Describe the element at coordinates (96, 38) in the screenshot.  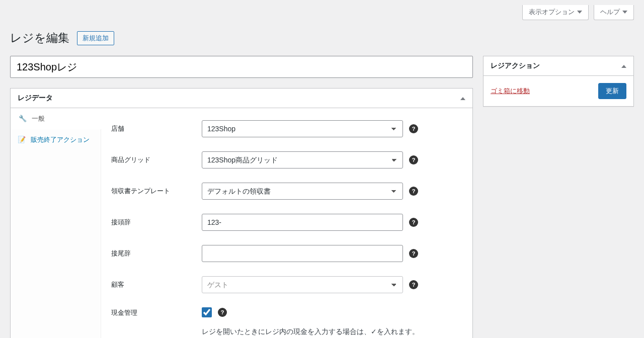
I see `add-new-button: 新規追加` at that location.